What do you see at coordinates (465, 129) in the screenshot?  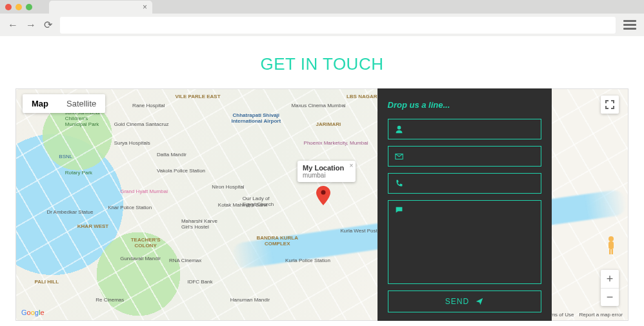 I see `name-field` at bounding box center [465, 129].